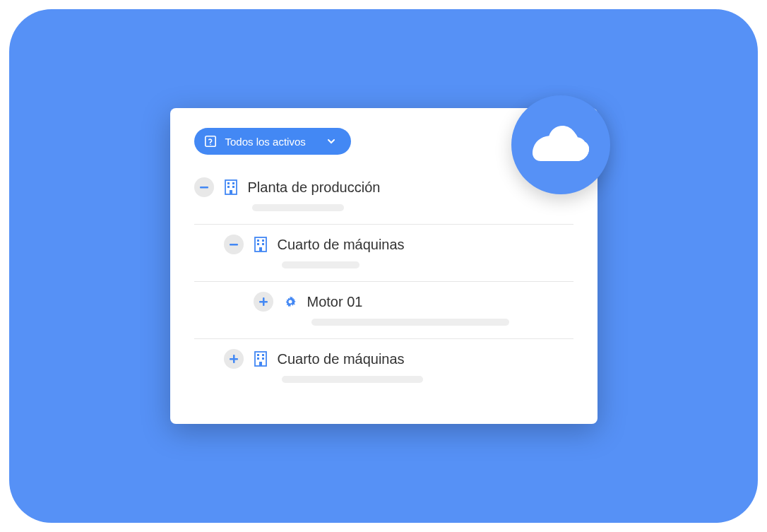 The image size is (767, 532). I want to click on tree-item: Planta de producción, so click(384, 196).